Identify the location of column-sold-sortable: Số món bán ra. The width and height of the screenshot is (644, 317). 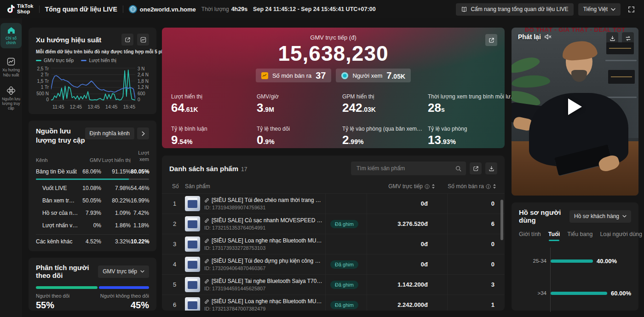
(476, 186).